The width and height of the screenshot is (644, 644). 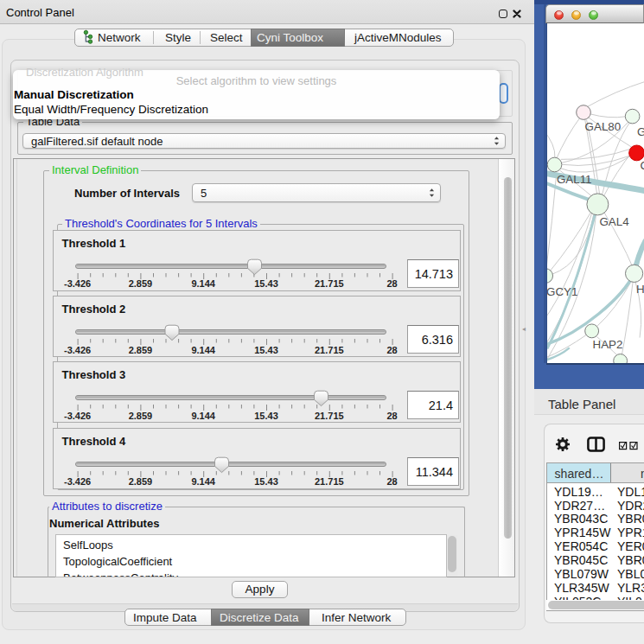 I want to click on svg-text: GCY1, so click(x=562, y=292).